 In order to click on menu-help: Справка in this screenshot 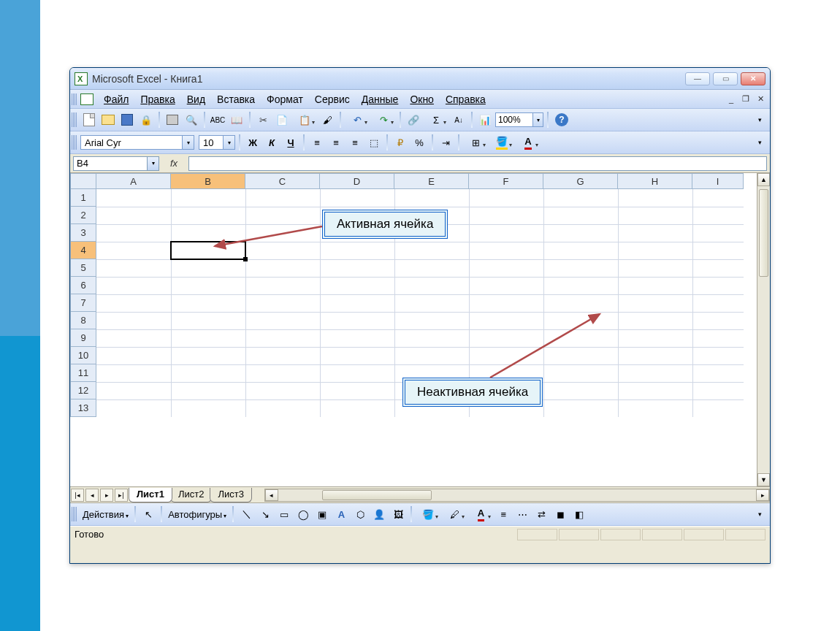, I will do `click(466, 99)`.